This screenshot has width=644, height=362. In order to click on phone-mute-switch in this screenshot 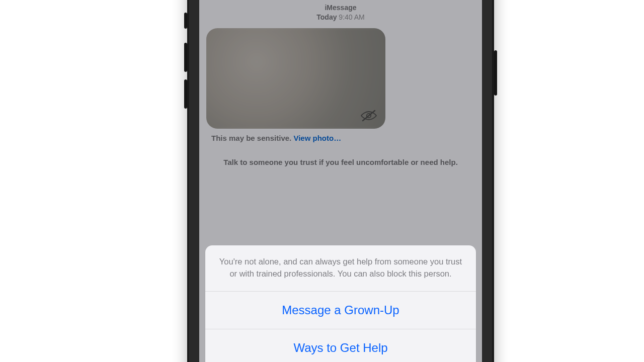, I will do `click(186, 21)`.